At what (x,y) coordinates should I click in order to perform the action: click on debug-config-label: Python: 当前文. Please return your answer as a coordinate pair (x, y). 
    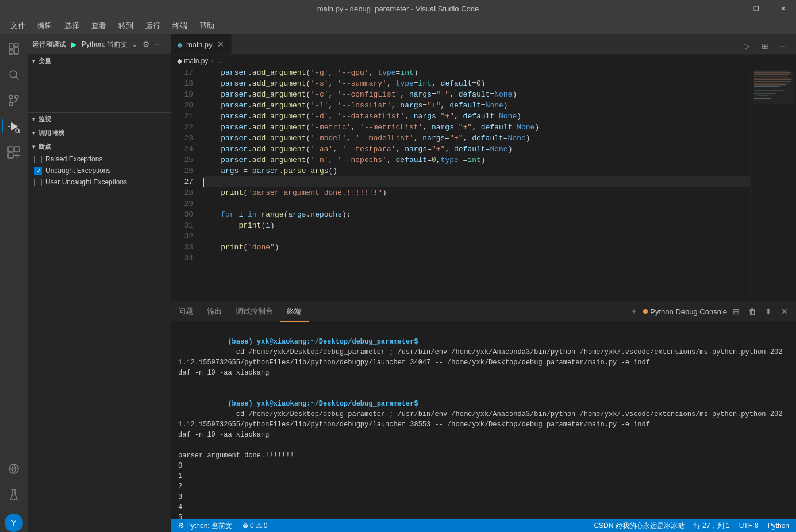
    Looking at the image, I should click on (105, 45).